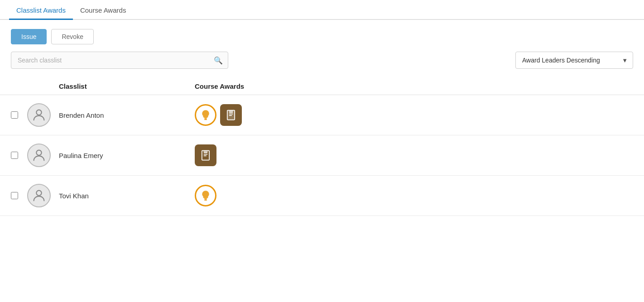 Image resolution: width=644 pixels, height=302 pixels. What do you see at coordinates (414, 155) in the screenshot?
I see `awards-paulina` at bounding box center [414, 155].